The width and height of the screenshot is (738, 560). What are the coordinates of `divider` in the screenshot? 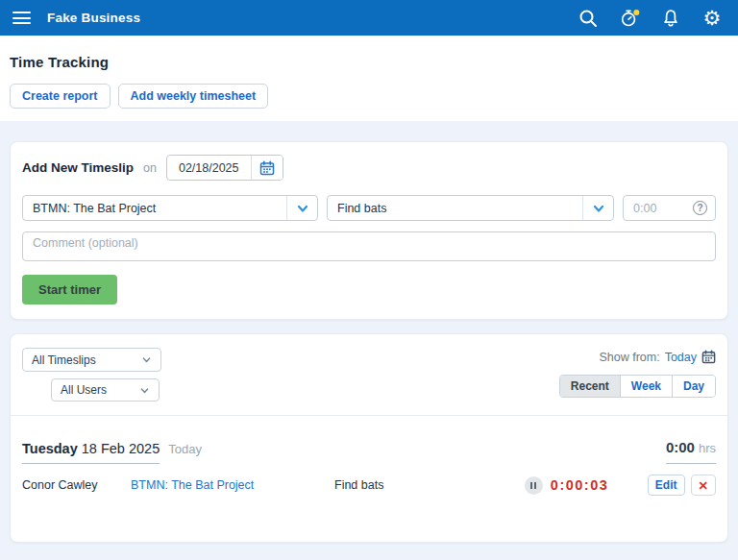 It's located at (369, 415).